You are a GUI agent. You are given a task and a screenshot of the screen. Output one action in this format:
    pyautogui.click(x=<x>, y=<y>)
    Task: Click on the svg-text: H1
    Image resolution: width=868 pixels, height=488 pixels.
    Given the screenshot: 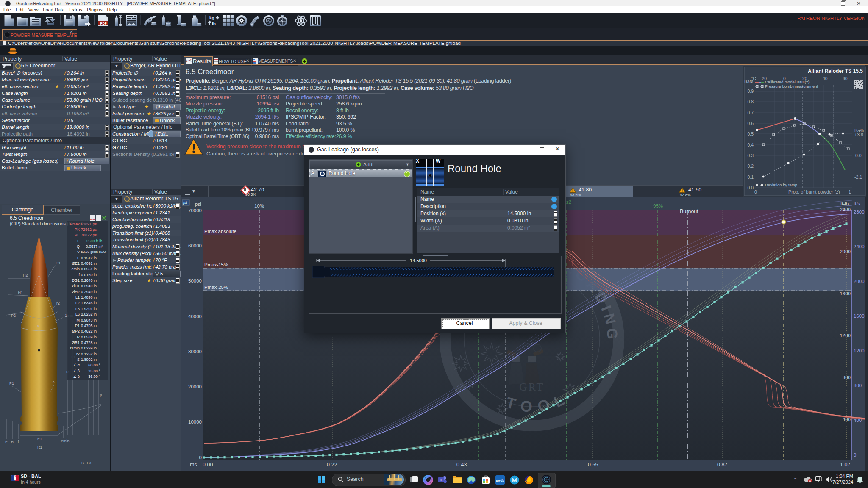 What is the action you would take?
    pyautogui.click(x=20, y=293)
    